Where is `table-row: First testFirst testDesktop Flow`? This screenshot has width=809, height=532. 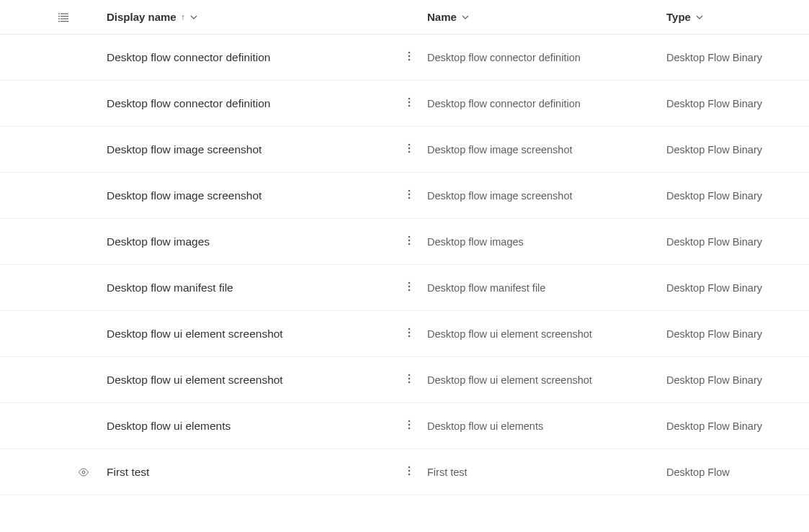
table-row: First testFirst testDesktop Flow is located at coordinates (405, 472).